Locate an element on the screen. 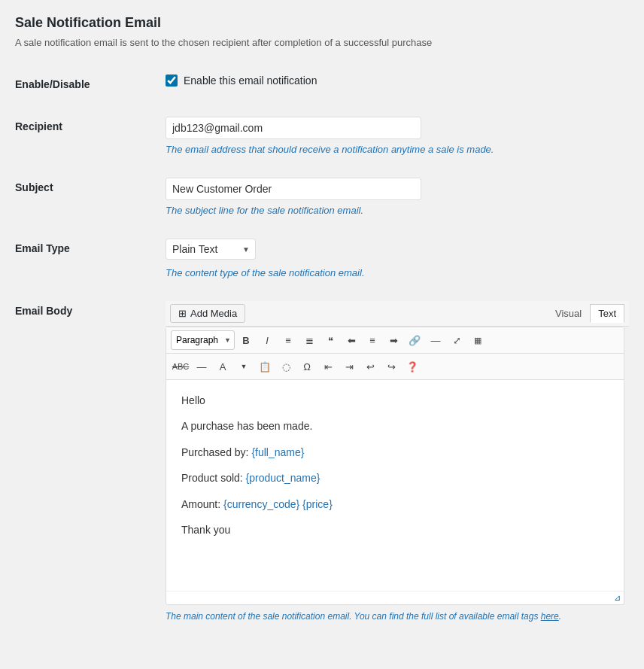 This screenshot has height=669, width=644. currency-code-var: {currency_code} is located at coordinates (262, 504).